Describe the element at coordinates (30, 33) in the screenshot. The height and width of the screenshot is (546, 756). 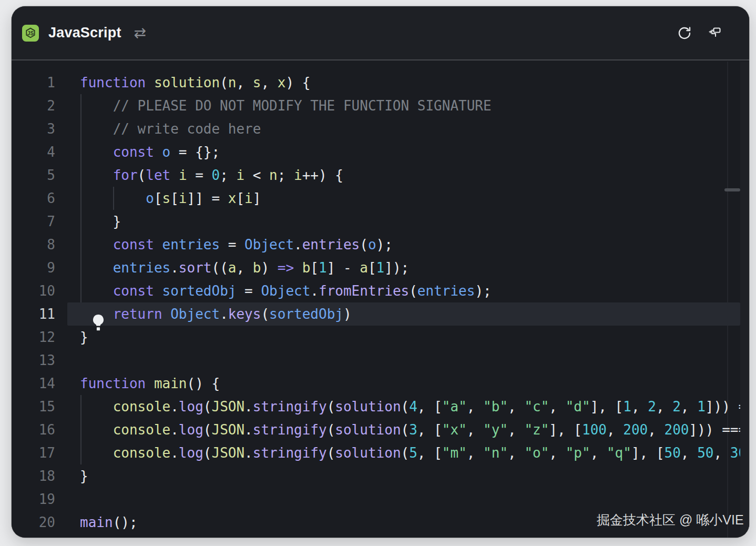
I see `nodejs-icon: JS` at that location.